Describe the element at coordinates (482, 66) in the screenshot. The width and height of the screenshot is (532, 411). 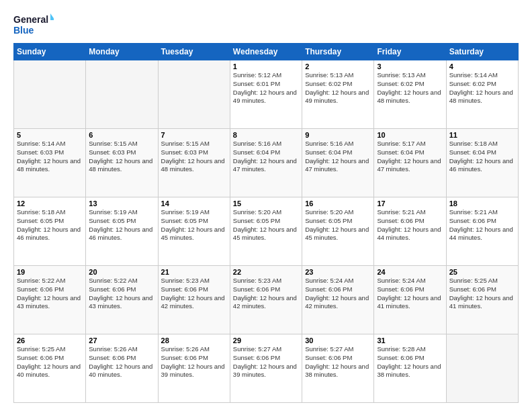
I see `day-number: 4` at that location.